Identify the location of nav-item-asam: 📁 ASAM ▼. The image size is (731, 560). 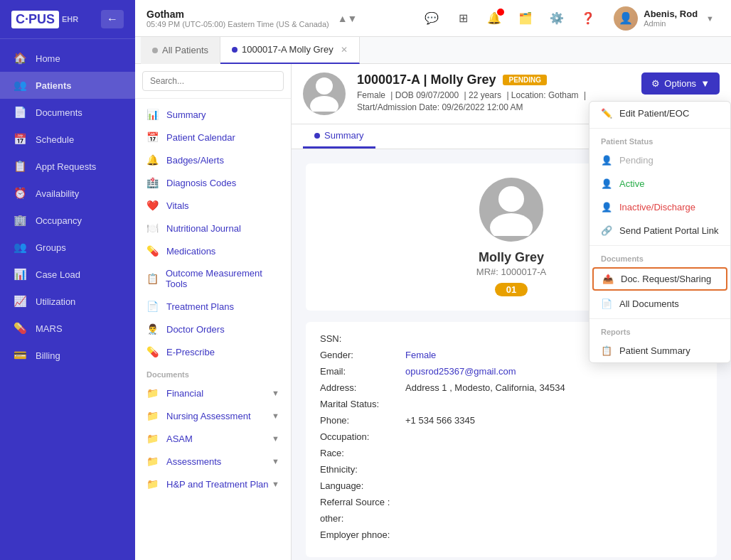
(213, 438).